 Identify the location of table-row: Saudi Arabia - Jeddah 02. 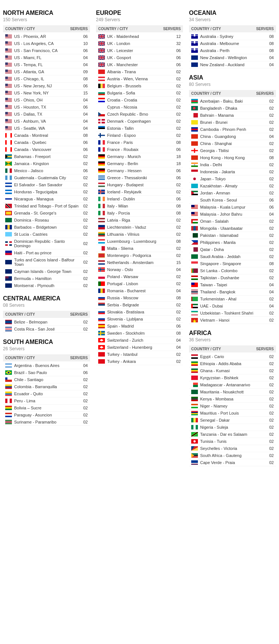
(232, 257).